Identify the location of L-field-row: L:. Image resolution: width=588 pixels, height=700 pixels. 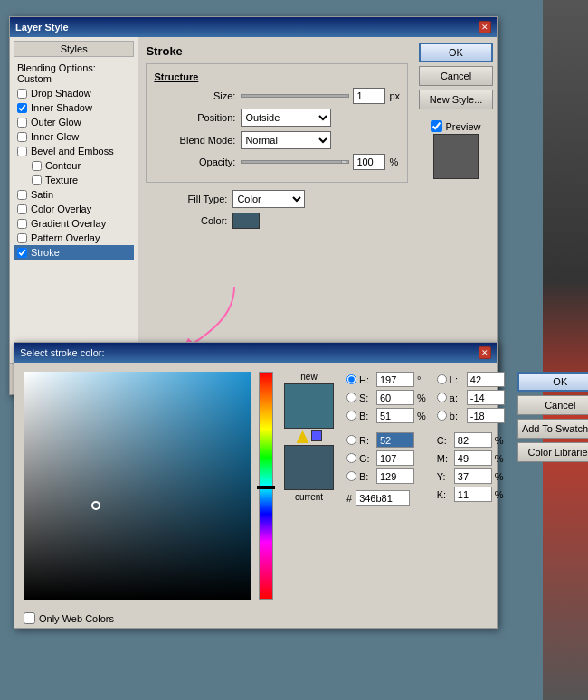
(470, 380).